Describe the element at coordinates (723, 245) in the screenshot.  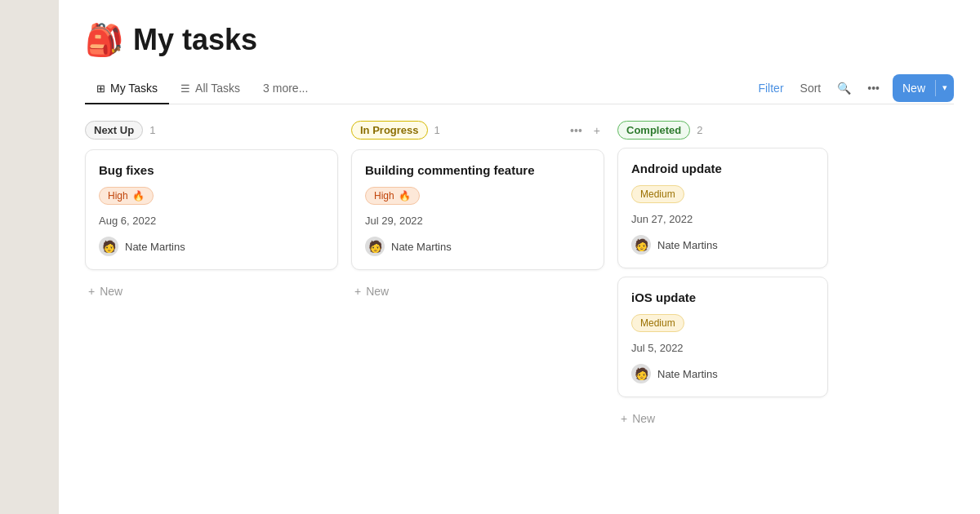
I see `card-assignee-3: 🧑 Nate Martins` at that location.